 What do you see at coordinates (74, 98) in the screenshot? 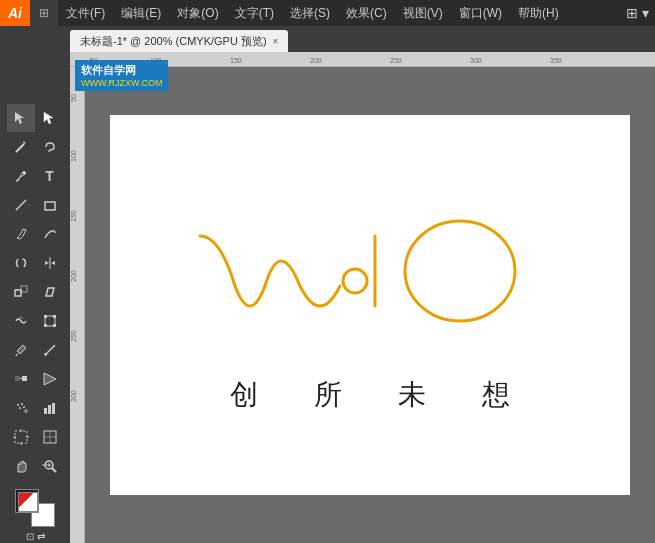
I see `svg-text: 50` at bounding box center [74, 98].